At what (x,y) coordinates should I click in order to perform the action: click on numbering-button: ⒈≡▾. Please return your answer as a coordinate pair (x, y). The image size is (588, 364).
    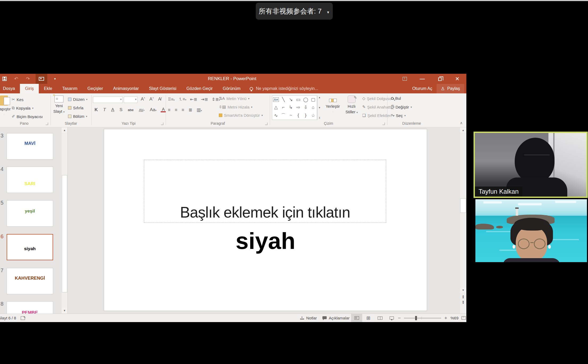
    Looking at the image, I should click on (182, 99).